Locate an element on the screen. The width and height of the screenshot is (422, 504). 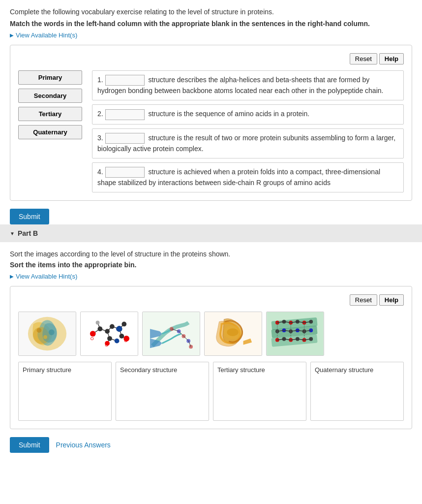
part-b-header: Part B is located at coordinates (211, 233).